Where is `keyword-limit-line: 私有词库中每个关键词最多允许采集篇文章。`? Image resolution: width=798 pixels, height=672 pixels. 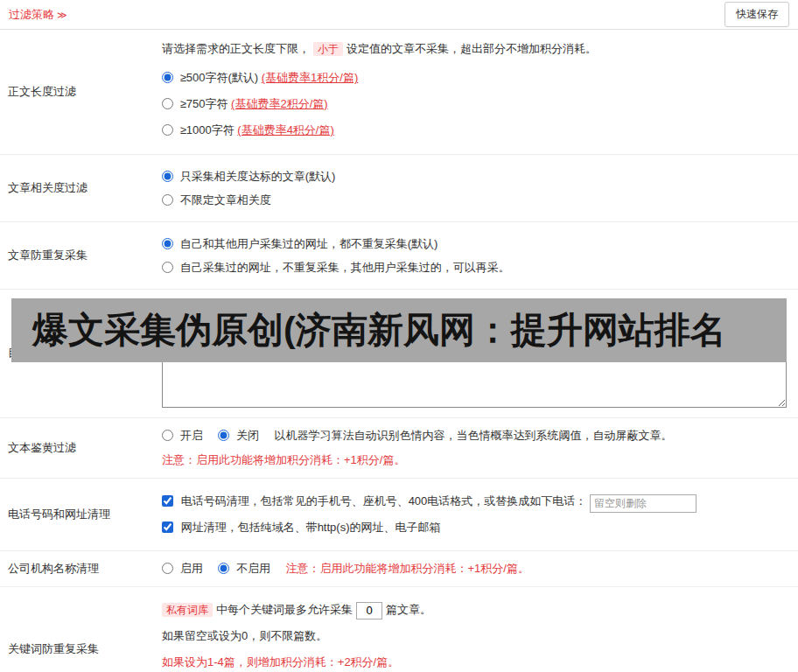 keyword-limit-line: 私有词库中每个关键词最多允许采集篇文章。 is located at coordinates (476, 610).